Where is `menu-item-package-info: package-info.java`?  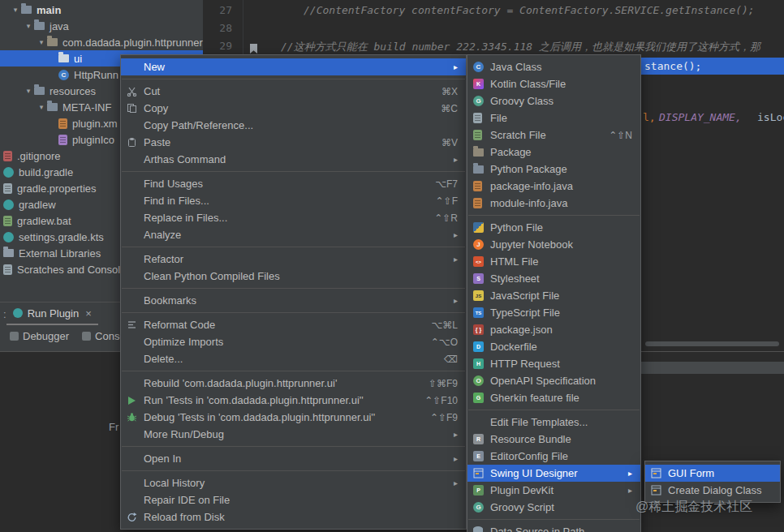
menu-item-package-info: package-info.java is located at coordinates (554, 187).